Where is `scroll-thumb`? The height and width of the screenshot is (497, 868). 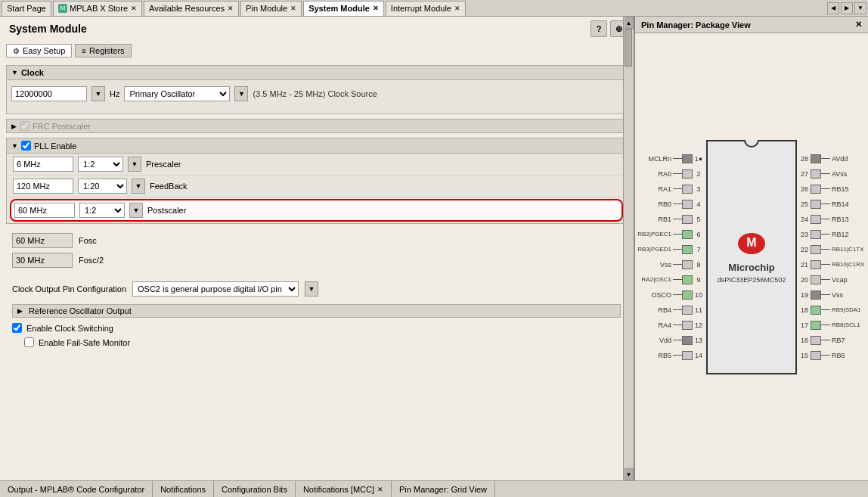
scroll-thumb is located at coordinates (628, 48).